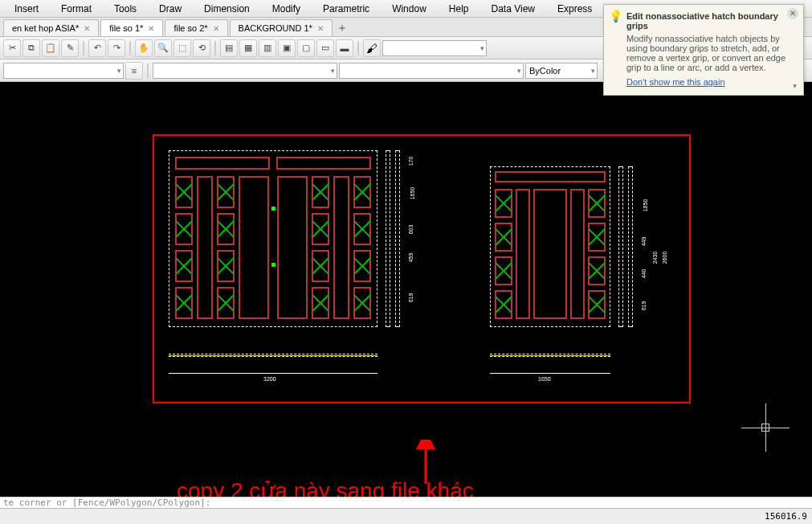  Describe the element at coordinates (273, 367) in the screenshot. I see `section-left: 3200` at that location.